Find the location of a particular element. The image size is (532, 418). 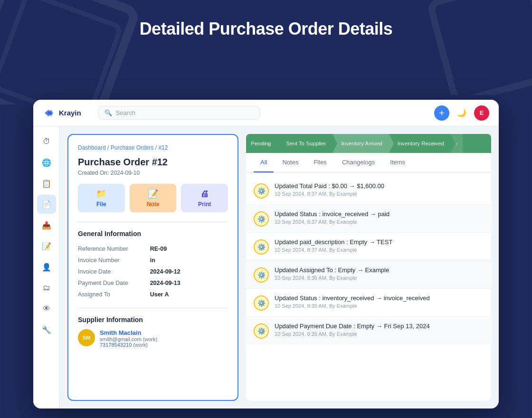

changelog-content-2: Updated Status : invoice_received → paid… is located at coordinates (379, 218).